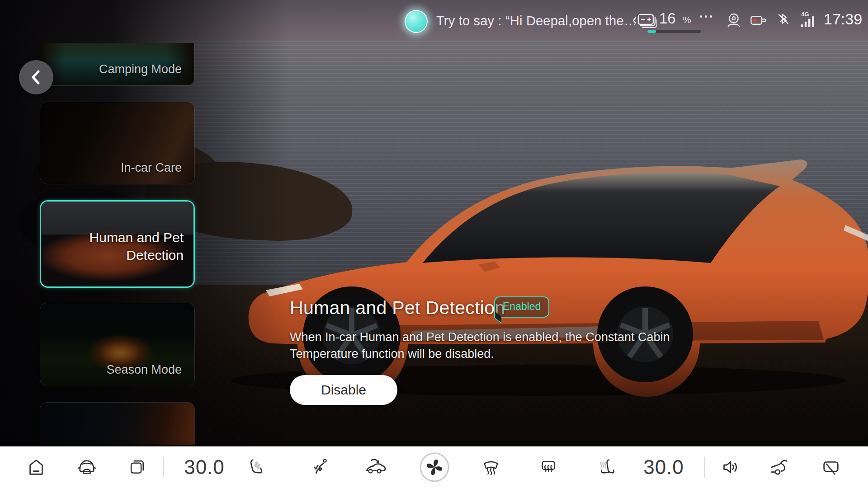  Describe the element at coordinates (645, 21) in the screenshot. I see `battery-icon` at that location.